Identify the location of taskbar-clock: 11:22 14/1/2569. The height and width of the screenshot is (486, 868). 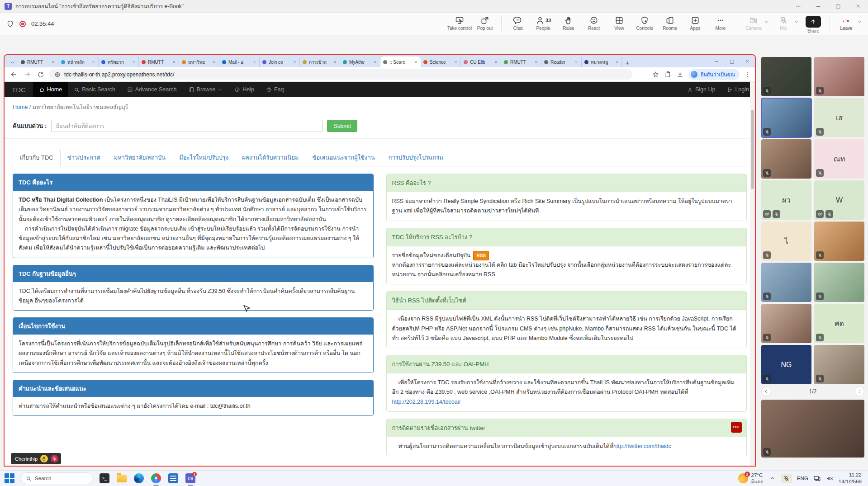
(850, 478).